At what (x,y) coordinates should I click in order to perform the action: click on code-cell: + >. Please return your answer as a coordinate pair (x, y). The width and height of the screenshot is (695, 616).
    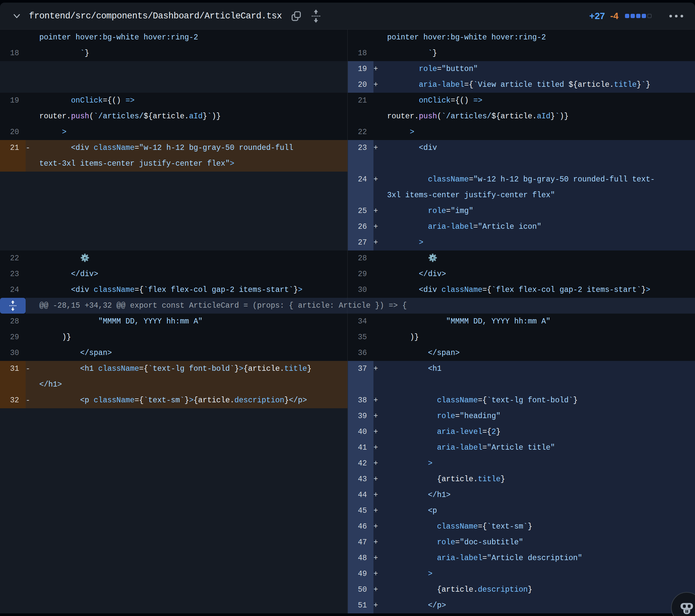
    Looking at the image, I should click on (534, 243).